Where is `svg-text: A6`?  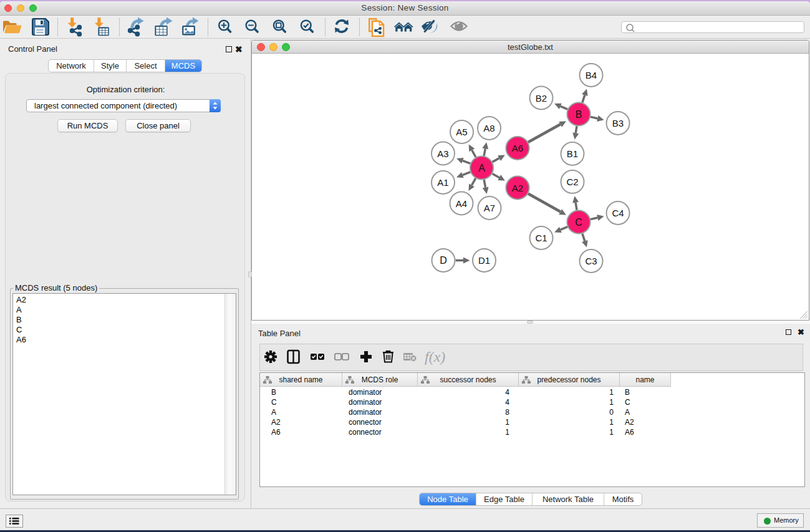
svg-text: A6 is located at coordinates (517, 148).